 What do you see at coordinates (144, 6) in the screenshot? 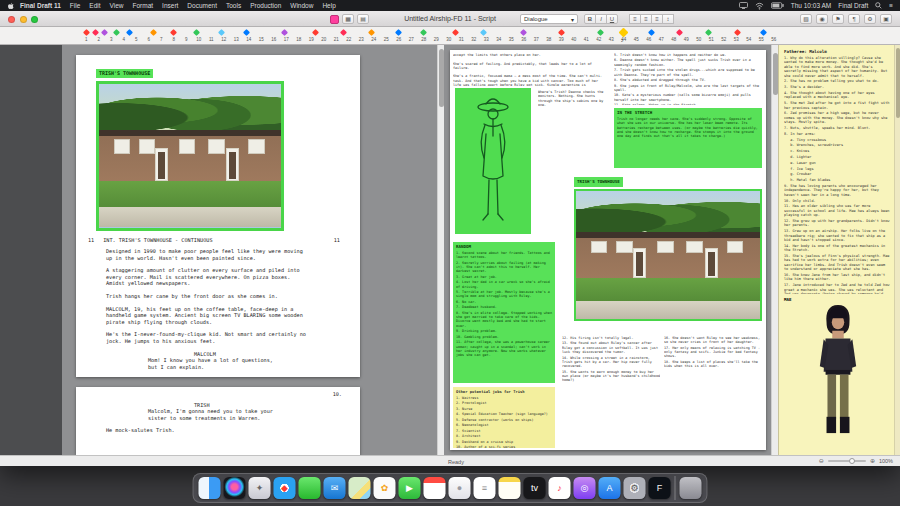
I see `menu-item: Format` at bounding box center [144, 6].